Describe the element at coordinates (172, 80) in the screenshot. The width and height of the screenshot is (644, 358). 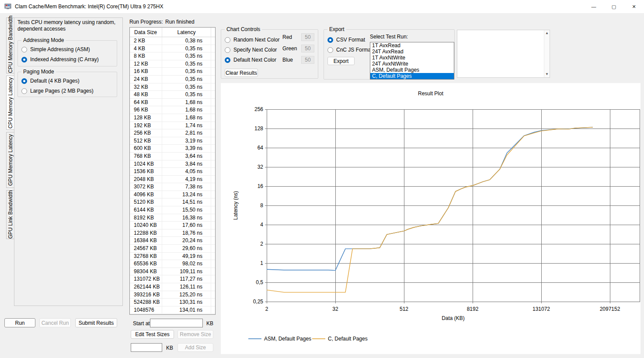
I see `table-row: 24 KB0,35 ns` at that location.